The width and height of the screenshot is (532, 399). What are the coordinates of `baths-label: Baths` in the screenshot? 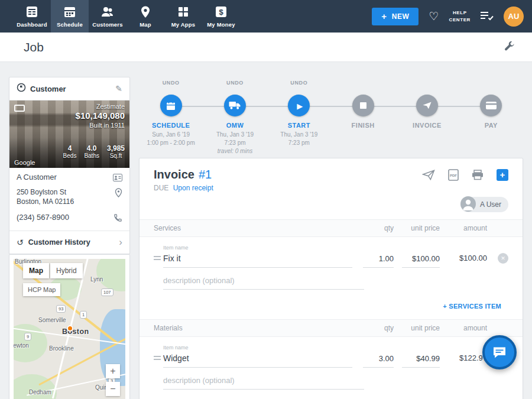 It's located at (92, 156).